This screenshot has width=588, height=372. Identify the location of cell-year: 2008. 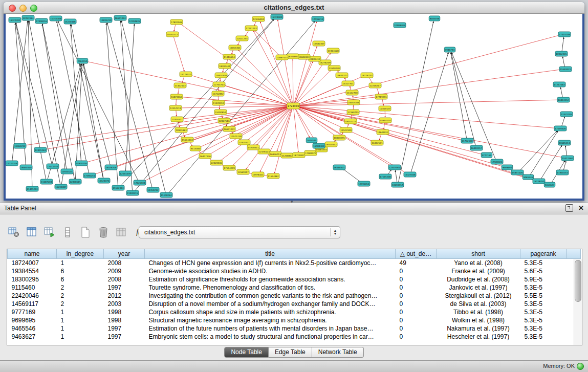
(124, 263).